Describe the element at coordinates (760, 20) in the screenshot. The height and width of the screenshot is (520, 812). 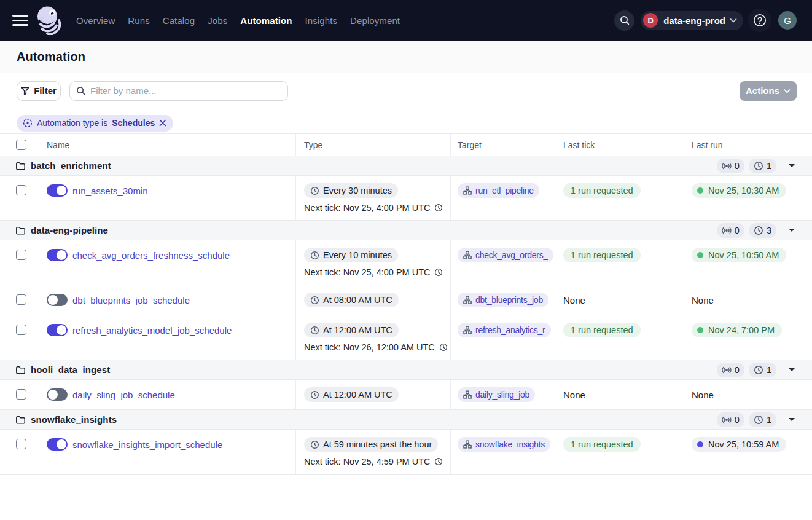
I see `help-icon` at that location.